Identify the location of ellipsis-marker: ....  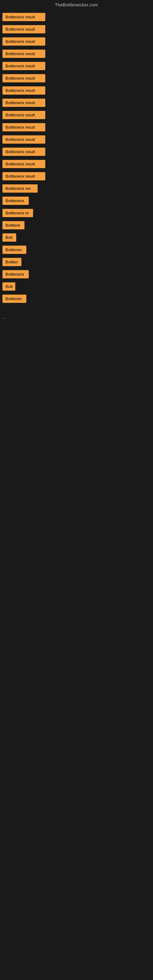
(76, 317).